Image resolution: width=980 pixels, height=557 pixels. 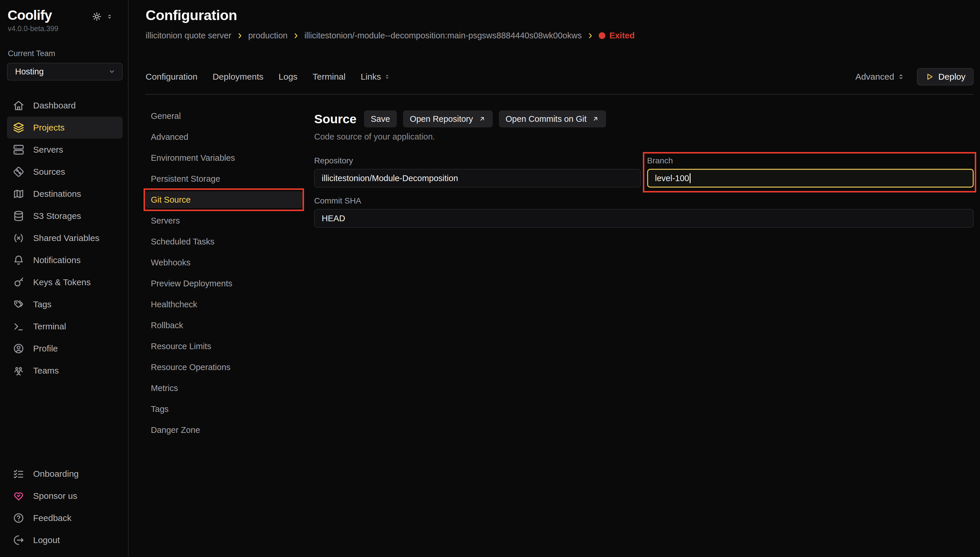 What do you see at coordinates (65, 172) in the screenshot?
I see `sidebar-item-sources: Sources` at bounding box center [65, 172].